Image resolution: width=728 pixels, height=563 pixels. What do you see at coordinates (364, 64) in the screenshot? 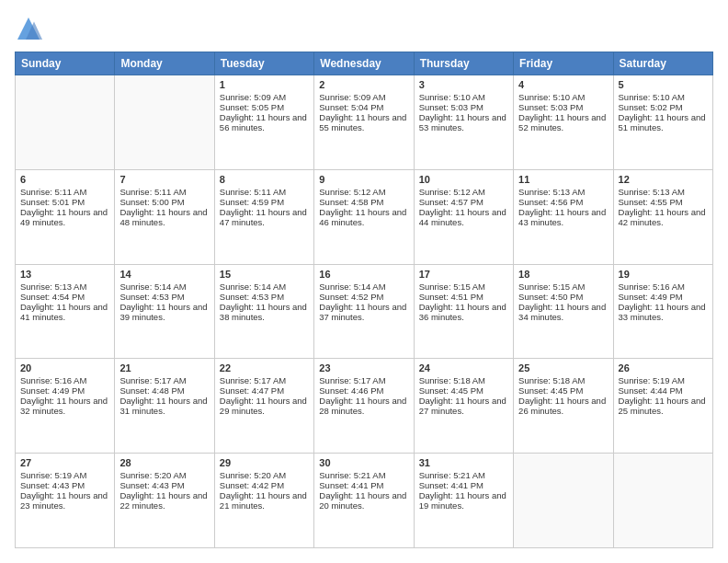
I see `weekday-header: Wednesday` at bounding box center [364, 64].